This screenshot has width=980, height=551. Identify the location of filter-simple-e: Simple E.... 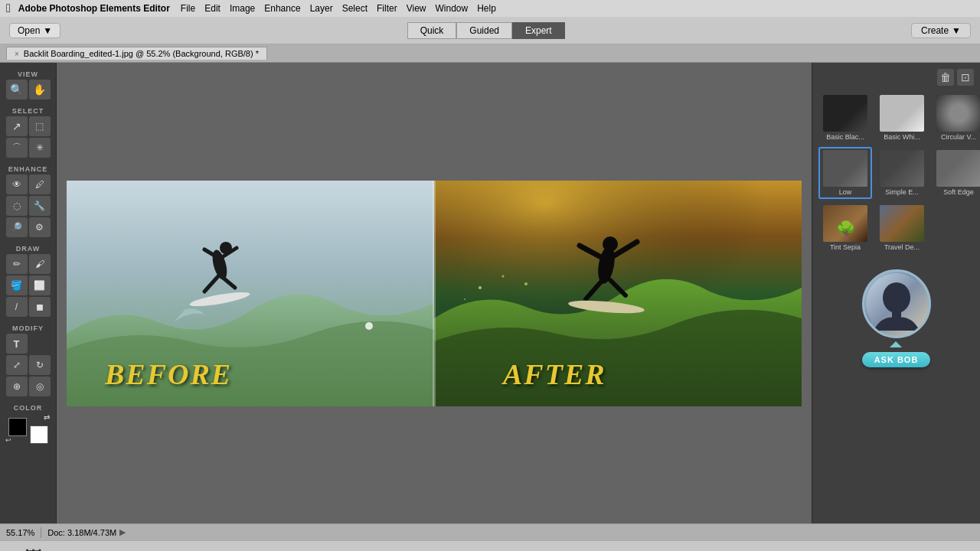
(902, 173).